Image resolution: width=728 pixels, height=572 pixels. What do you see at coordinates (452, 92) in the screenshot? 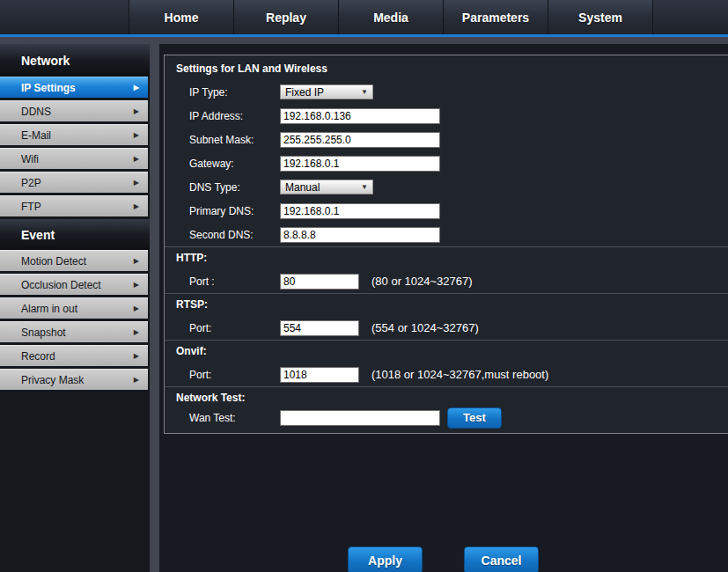
I see `ip-type-row: IP Type: Fixed IP ▼` at bounding box center [452, 92].